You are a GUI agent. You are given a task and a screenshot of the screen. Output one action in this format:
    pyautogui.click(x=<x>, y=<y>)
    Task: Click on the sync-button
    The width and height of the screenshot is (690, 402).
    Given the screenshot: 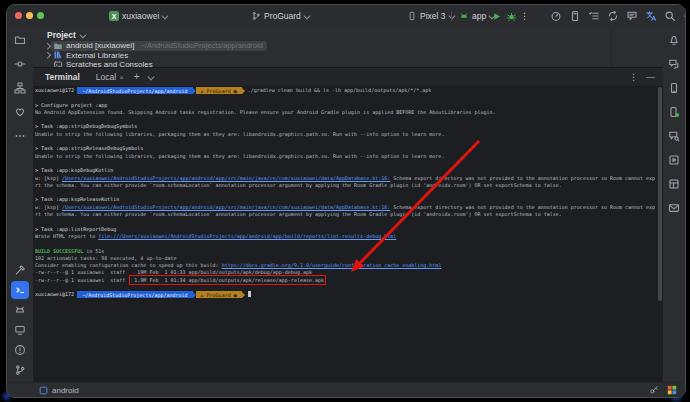 What is the action you would take?
    pyautogui.click(x=613, y=16)
    